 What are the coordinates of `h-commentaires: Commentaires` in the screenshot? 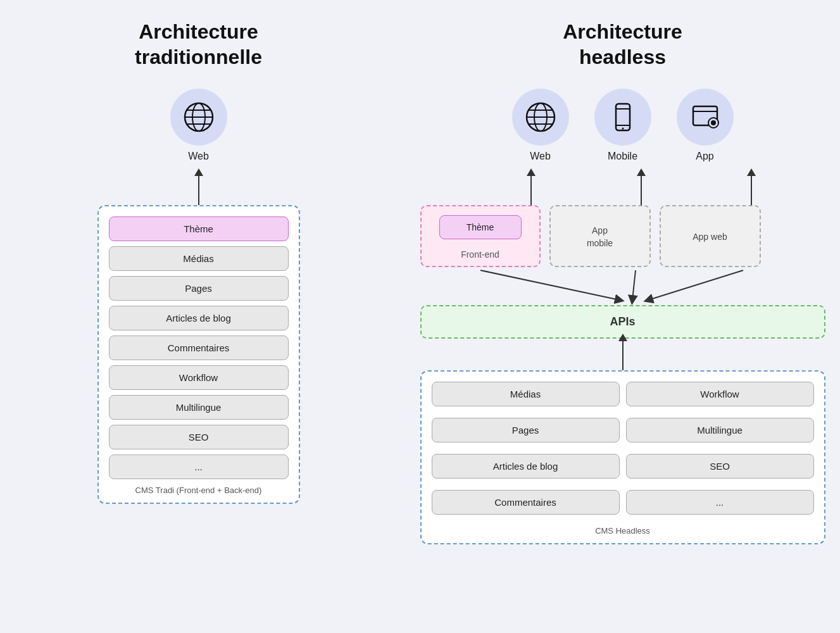 It's located at (525, 503).